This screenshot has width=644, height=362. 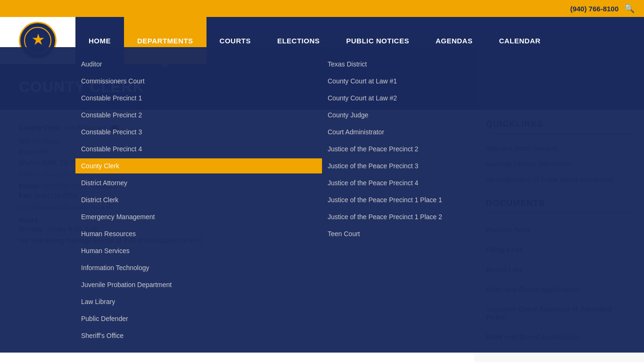 What do you see at coordinates (445, 166) in the screenshot?
I see `dropdown-item-jp3: Justice of the Peace Precinct 3` at bounding box center [445, 166].